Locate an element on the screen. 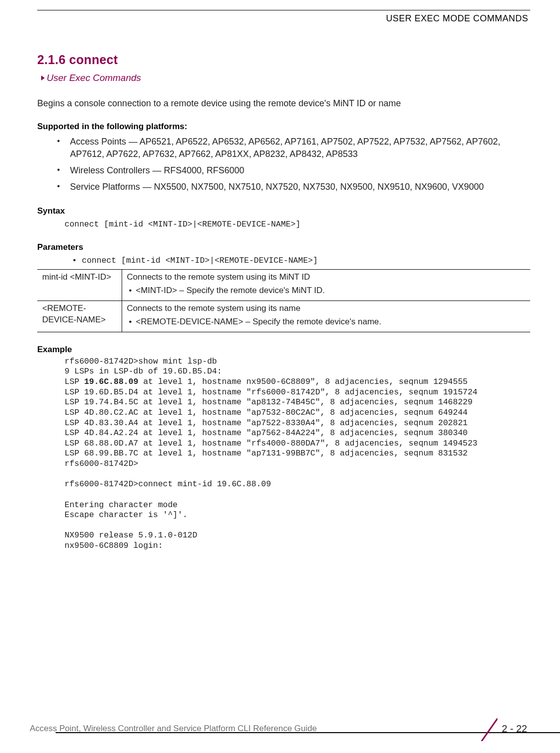  section-title: 2.1.6 connect is located at coordinates (284, 60).